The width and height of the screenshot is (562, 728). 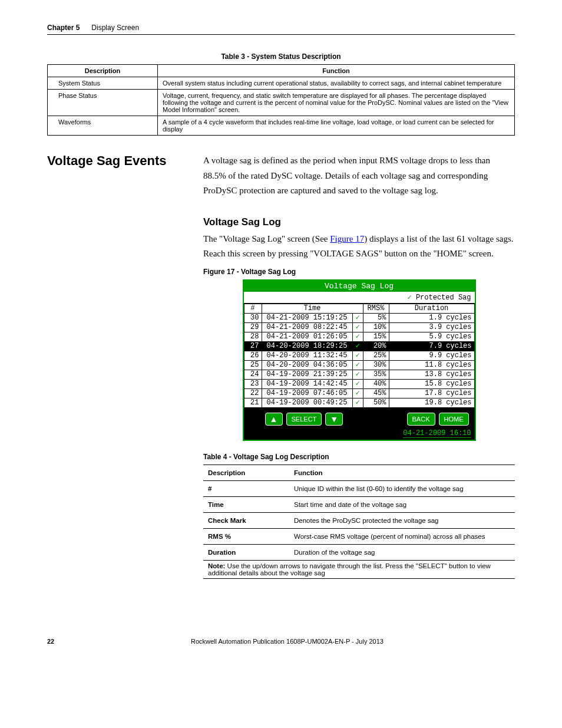 What do you see at coordinates (359, 522) in the screenshot?
I see `table4: Description Function #Unique ID within t…` at bounding box center [359, 522].